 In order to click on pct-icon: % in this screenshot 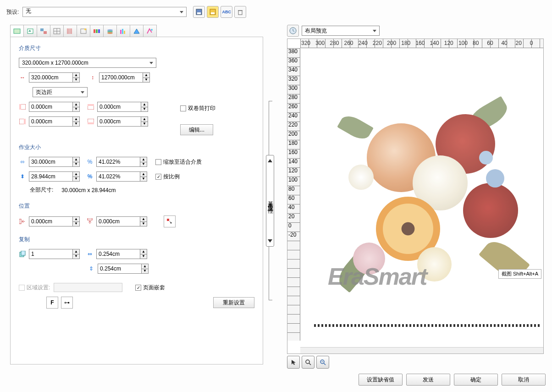, I will do `click(90, 177)`.